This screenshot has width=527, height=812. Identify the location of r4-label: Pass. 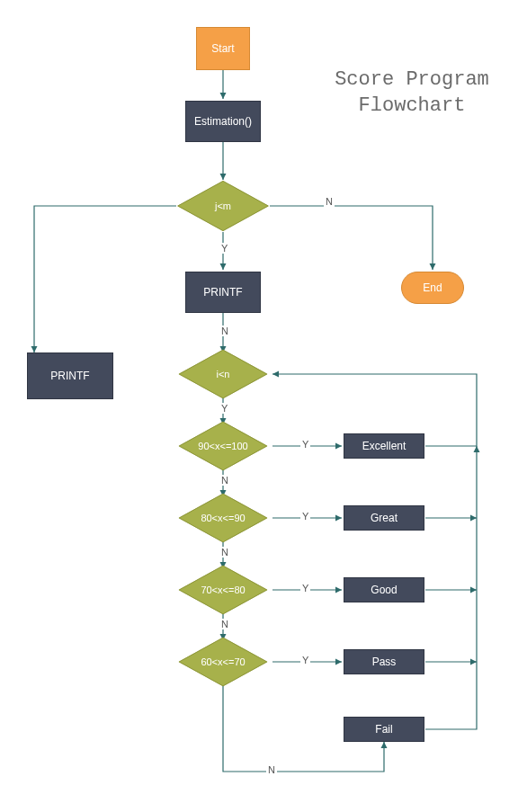
(385, 662).